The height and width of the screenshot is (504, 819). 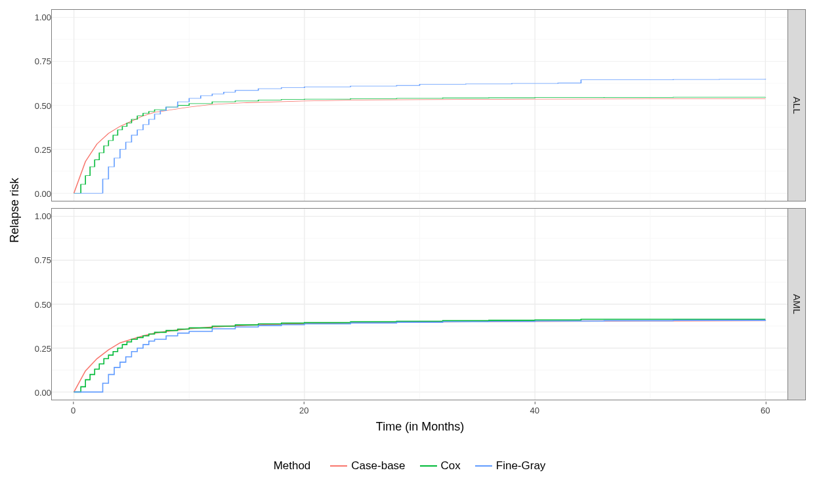 What do you see at coordinates (74, 411) in the screenshot?
I see `x-tick-label: 0` at bounding box center [74, 411].